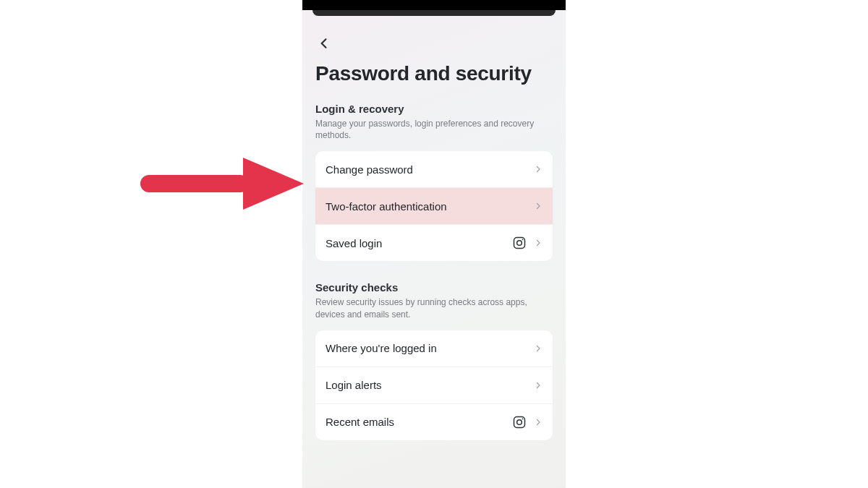 The width and height of the screenshot is (868, 488). What do you see at coordinates (434, 207) in the screenshot?
I see `row-two-factor-auth: Two-factor authentication` at bounding box center [434, 207].